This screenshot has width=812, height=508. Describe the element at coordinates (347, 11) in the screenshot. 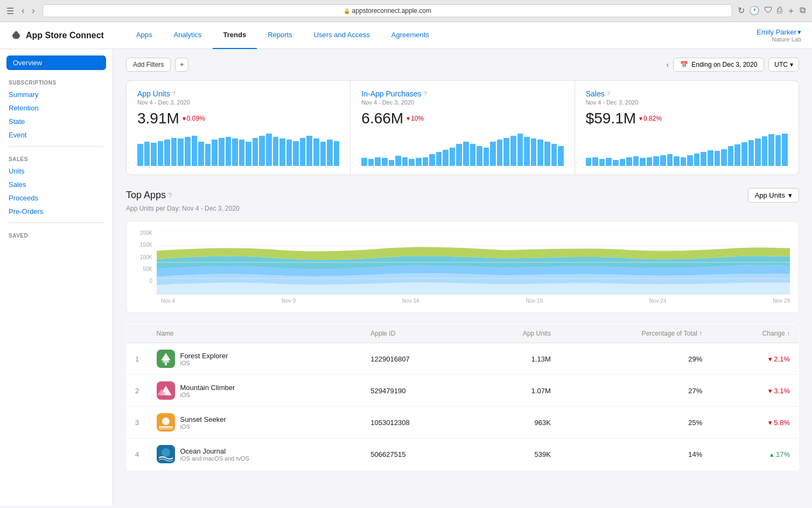

I see `lock-icon: 🔒` at that location.